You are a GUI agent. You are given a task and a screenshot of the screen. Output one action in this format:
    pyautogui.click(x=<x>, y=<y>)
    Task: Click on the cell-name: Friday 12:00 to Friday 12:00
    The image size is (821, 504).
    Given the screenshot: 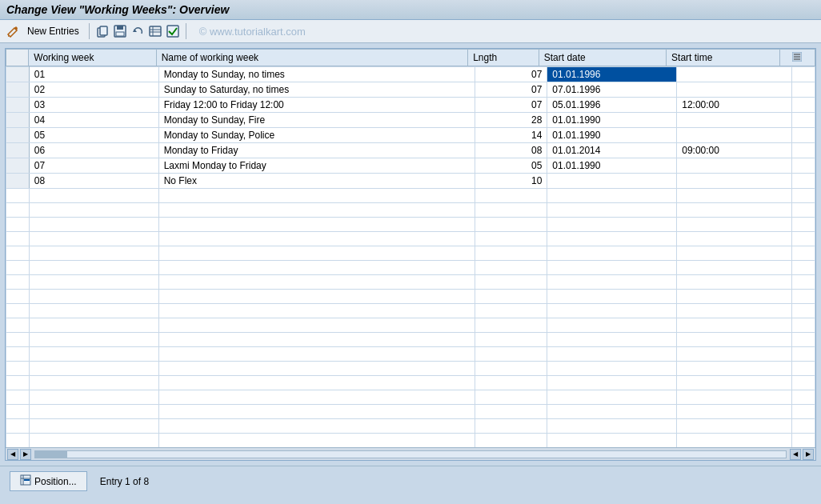 What is the action you would take?
    pyautogui.click(x=317, y=106)
    